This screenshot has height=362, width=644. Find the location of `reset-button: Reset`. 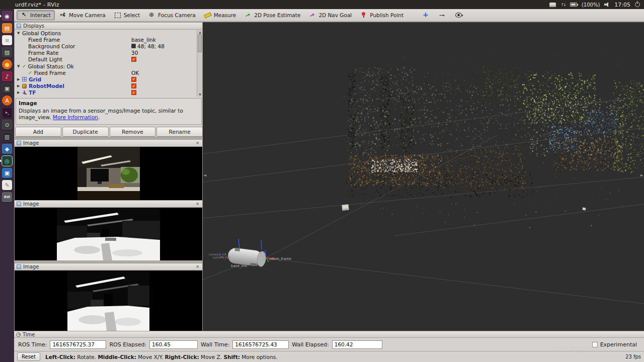

reset-button: Reset is located at coordinates (29, 357).